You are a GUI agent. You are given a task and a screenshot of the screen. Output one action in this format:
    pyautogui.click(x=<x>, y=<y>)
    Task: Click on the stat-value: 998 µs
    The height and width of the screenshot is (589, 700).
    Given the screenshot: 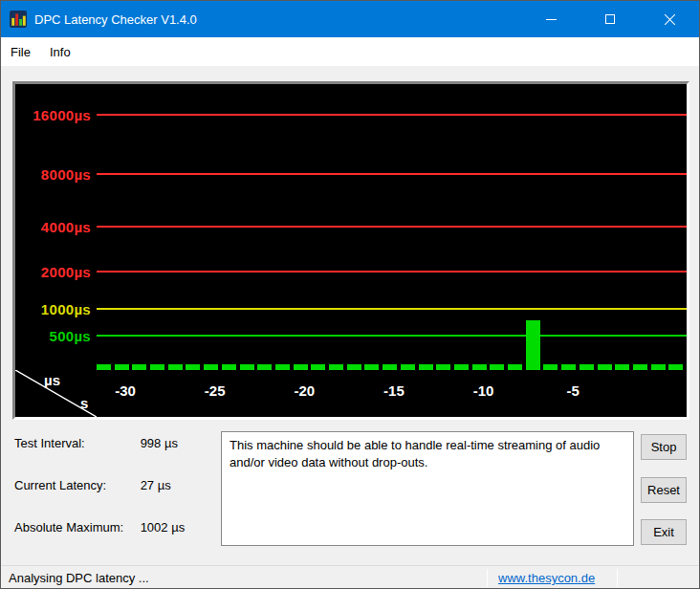 What is the action you would take?
    pyautogui.click(x=159, y=444)
    